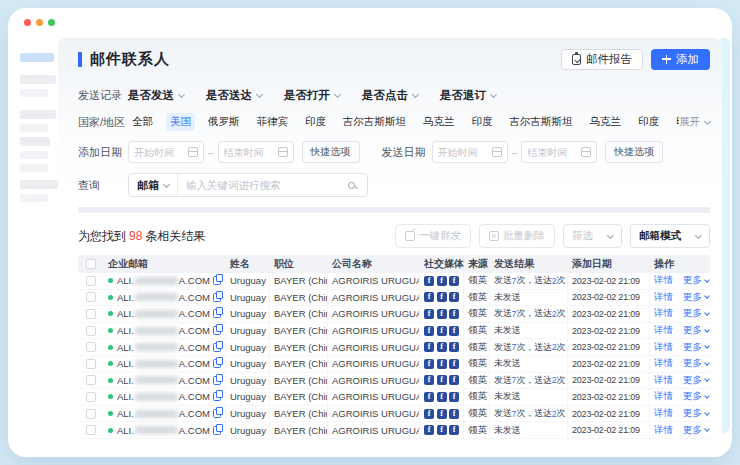 The height and width of the screenshot is (465, 740). I want to click on add-date-start-input, so click(166, 152).